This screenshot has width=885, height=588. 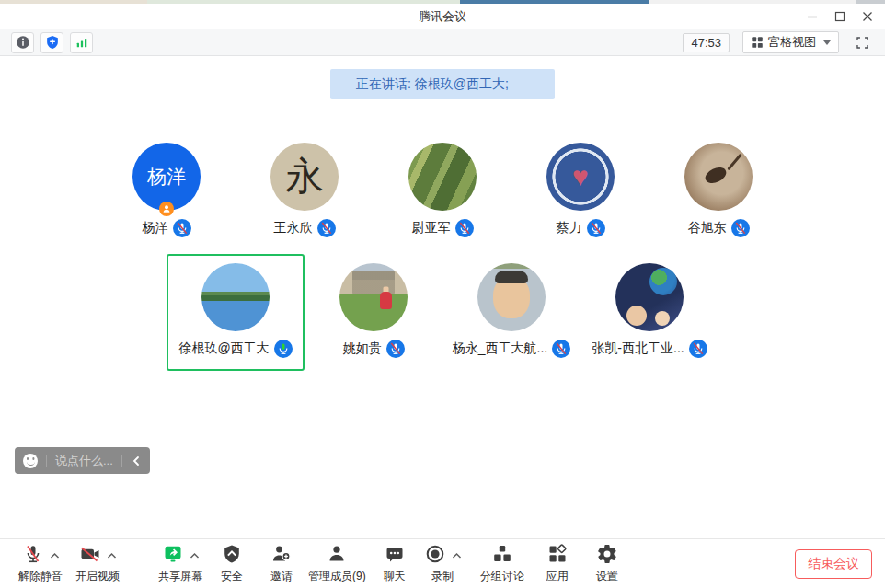 I want to click on participant-name: 张凯-西北工业..., so click(x=638, y=349).